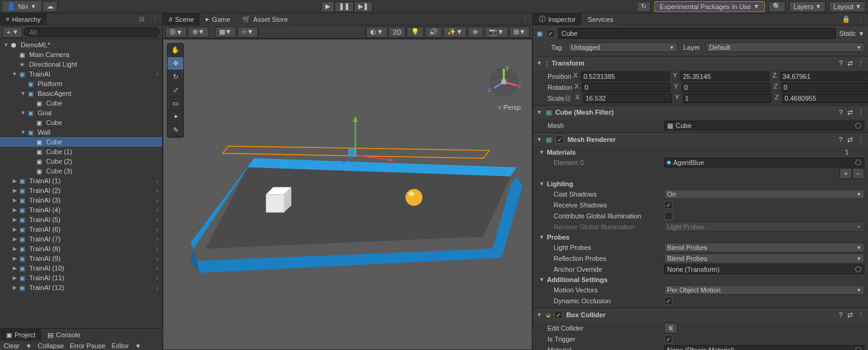  Describe the element at coordinates (700, 63) in the screenshot. I see `transform-header: ▼⟟ Transform ?⇄⋮` at that location.